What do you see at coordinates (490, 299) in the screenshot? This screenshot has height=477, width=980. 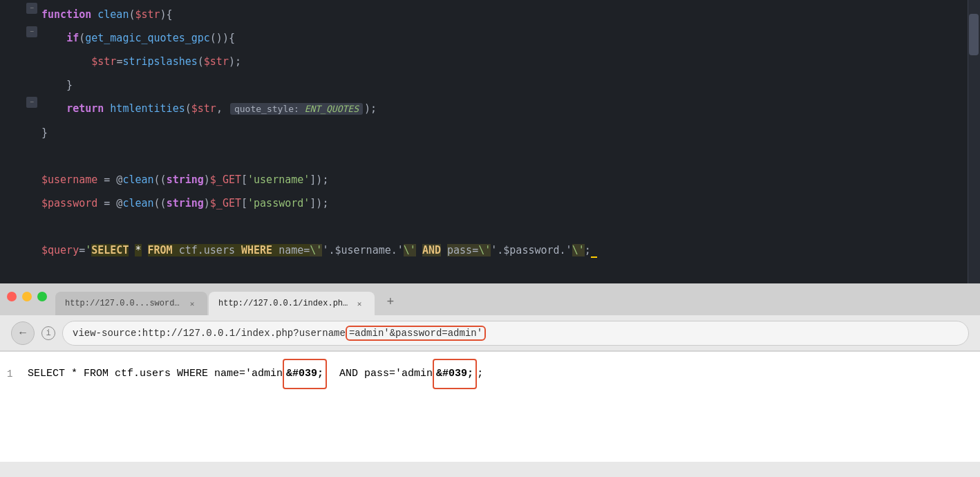 I see `tab-bar: http://127.0.0...sword=admin%27 ✕ http:/…` at bounding box center [490, 299].